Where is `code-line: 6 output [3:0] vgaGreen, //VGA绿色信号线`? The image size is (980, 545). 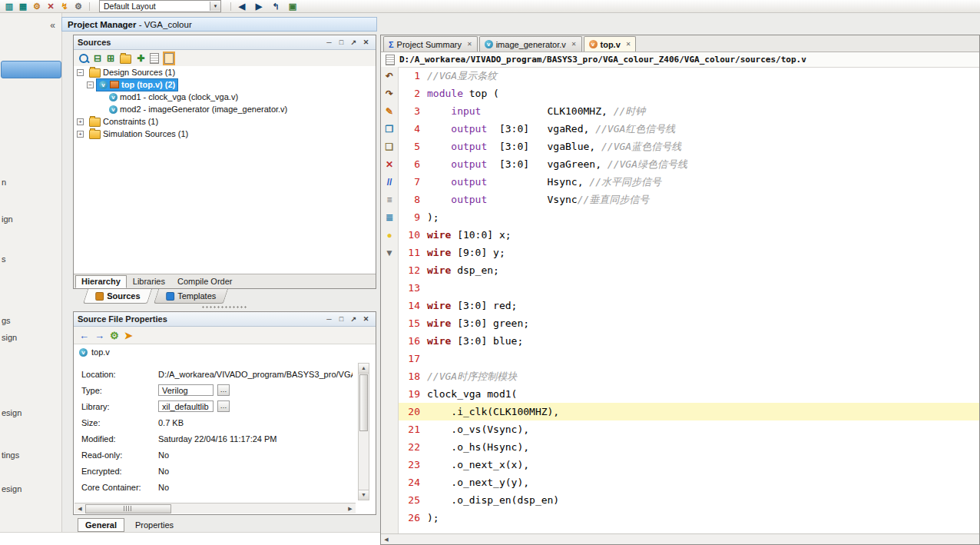 code-line: 6 output [3:0] vgaGreen, //VGA绿色信号线 is located at coordinates (689, 164).